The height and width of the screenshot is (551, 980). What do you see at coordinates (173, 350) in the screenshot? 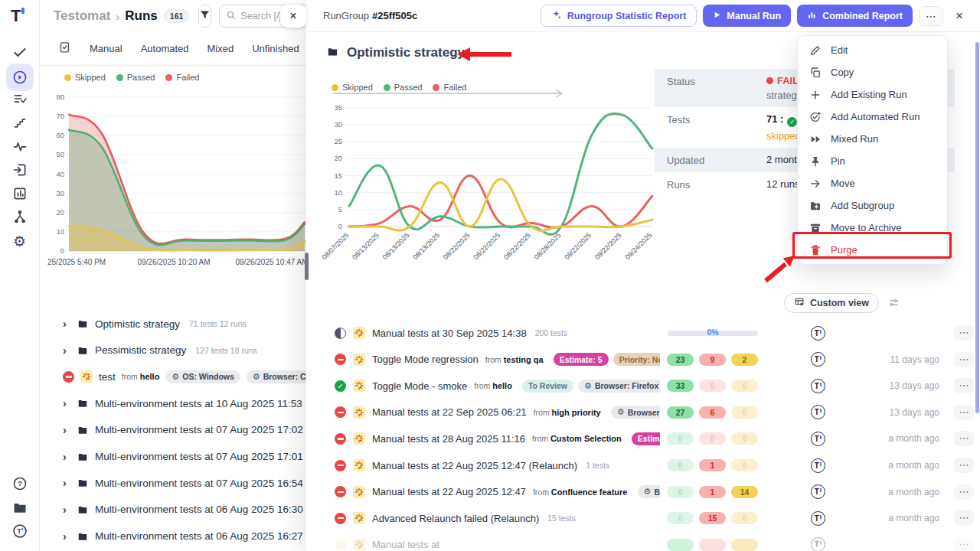
I see `group-list-item: ›Pessimistic strategy127 tests 18 runs` at bounding box center [173, 350].